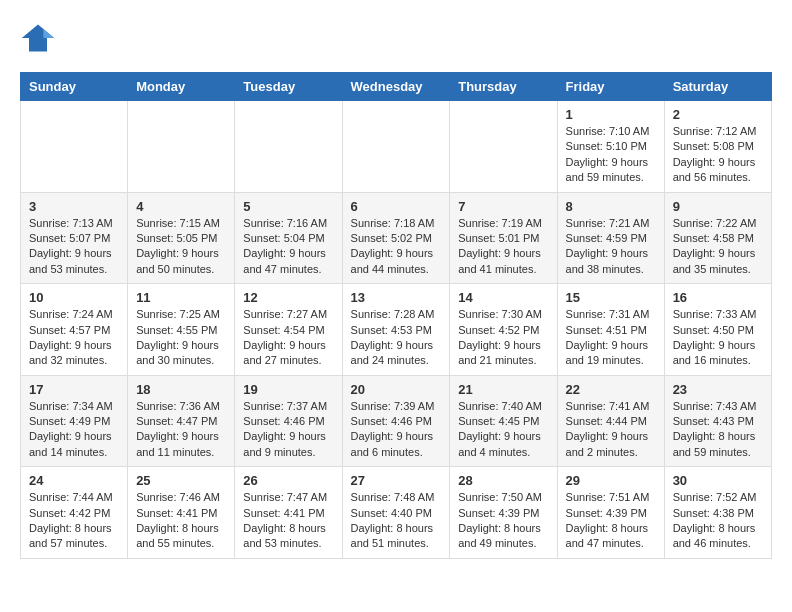  Describe the element at coordinates (74, 247) in the screenshot. I see `day-info: Sunrise: 7:13 AM Sunset: 5:07 PM Dayligh…` at that location.